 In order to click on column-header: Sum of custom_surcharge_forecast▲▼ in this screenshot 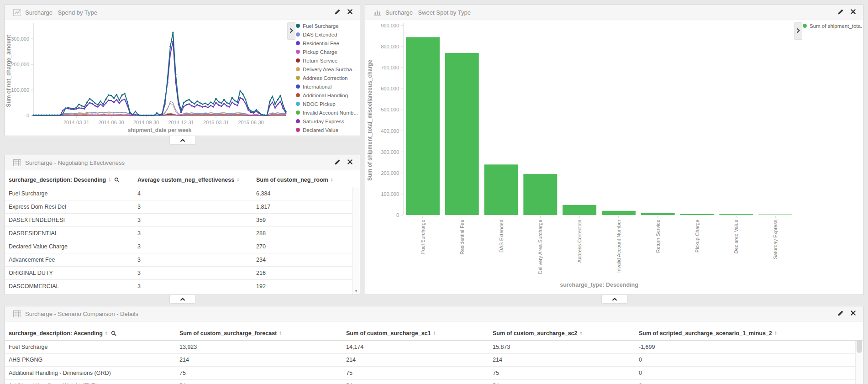, I will do `click(260, 333)`.